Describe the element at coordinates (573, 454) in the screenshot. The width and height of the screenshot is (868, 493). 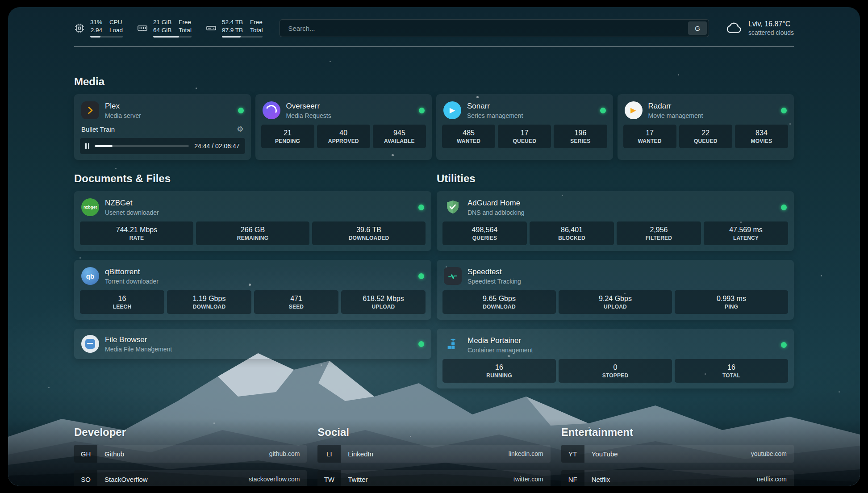
I see `bookmark-abbr: YT` at that location.